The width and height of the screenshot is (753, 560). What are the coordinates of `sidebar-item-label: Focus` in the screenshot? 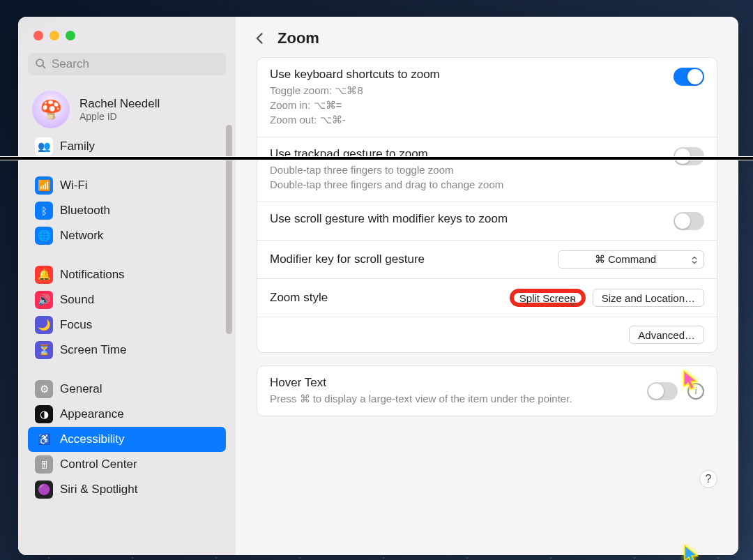 It's located at (76, 325).